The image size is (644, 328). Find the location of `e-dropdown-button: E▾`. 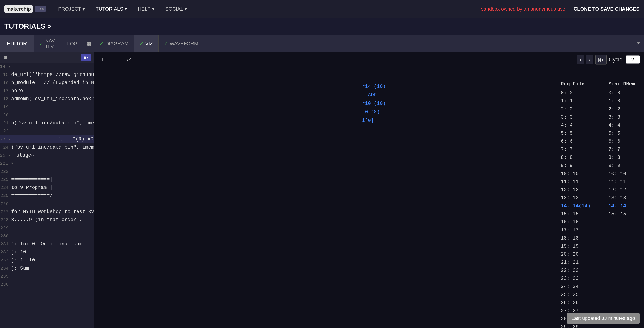

e-dropdown-button: E▾ is located at coordinates (86, 57).